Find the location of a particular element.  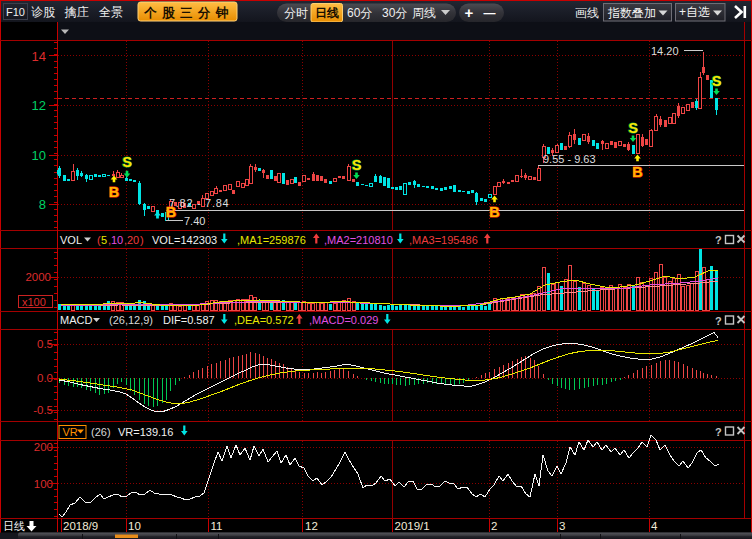

svg-text: 2 is located at coordinates (494, 526).